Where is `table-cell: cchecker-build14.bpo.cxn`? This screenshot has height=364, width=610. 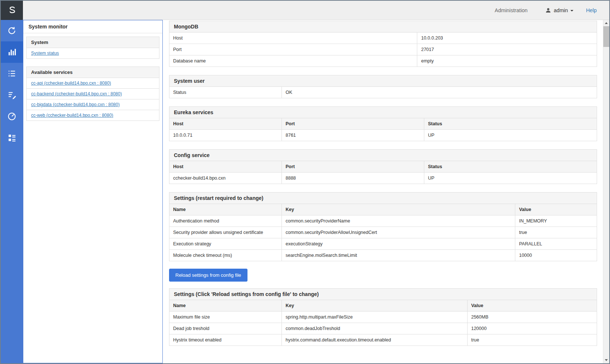 table-cell: cchecker-build14.bpo.cxn is located at coordinates (226, 178).